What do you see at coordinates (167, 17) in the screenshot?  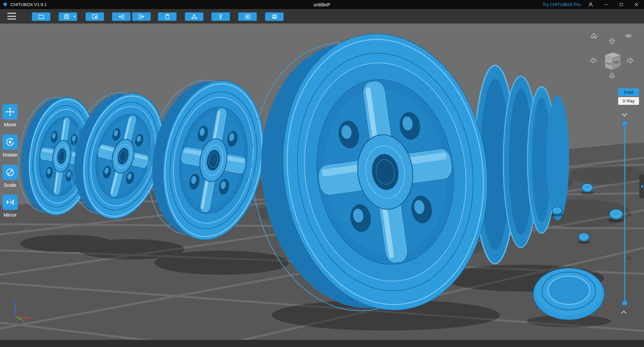 I see `copy-button` at bounding box center [167, 17].